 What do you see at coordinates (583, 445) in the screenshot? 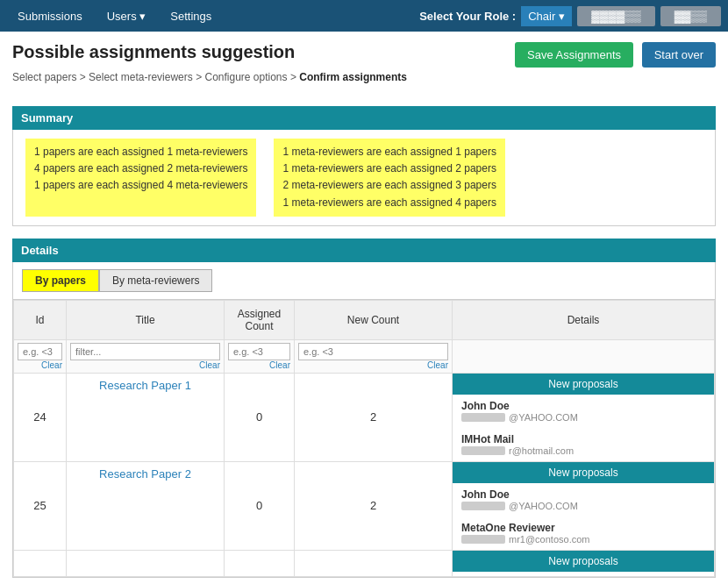
I see `reviewer-0-1: IMHot Mail r@hotmail.com` at bounding box center [583, 445].